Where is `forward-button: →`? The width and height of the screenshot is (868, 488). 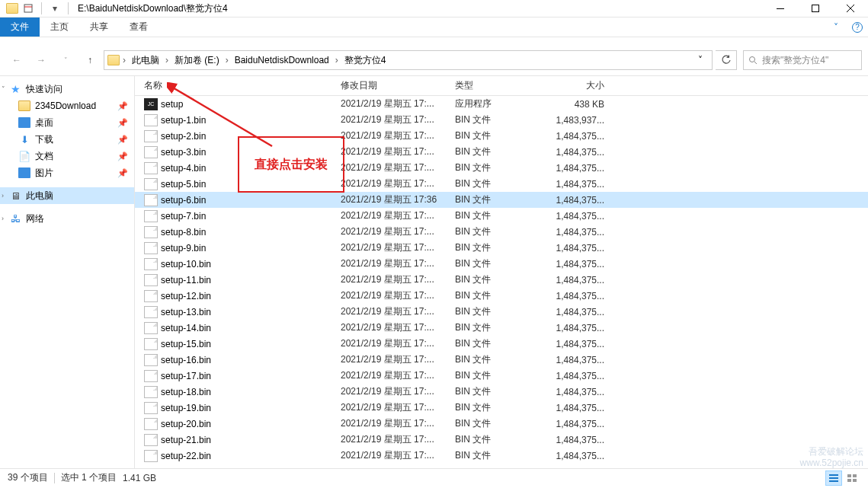
forward-button: → is located at coordinates (41, 60).